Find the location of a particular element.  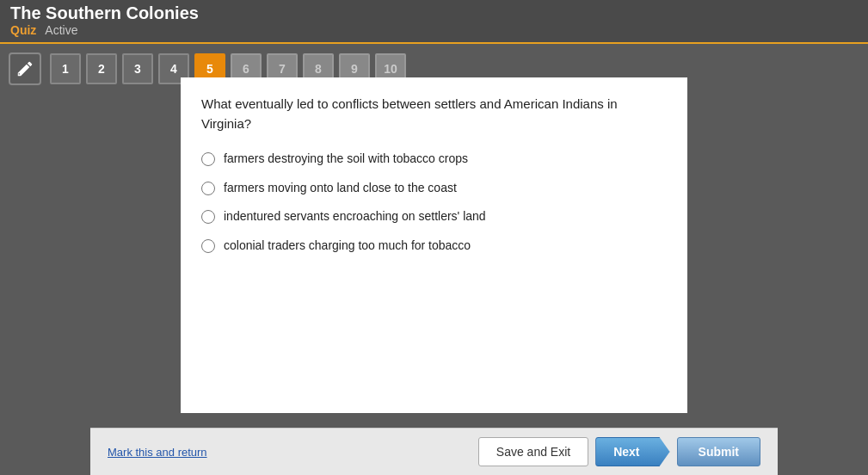

header: The Southern Colonies Quiz Active is located at coordinates (434, 22).